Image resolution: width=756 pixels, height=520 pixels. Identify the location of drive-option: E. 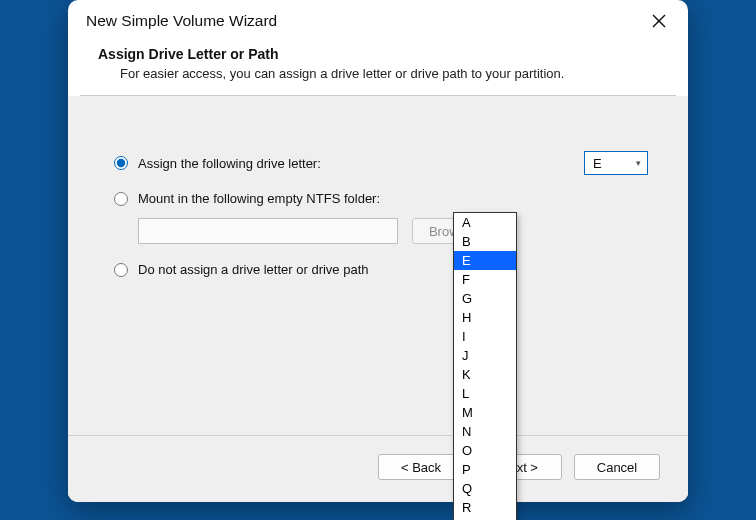
(485, 260).